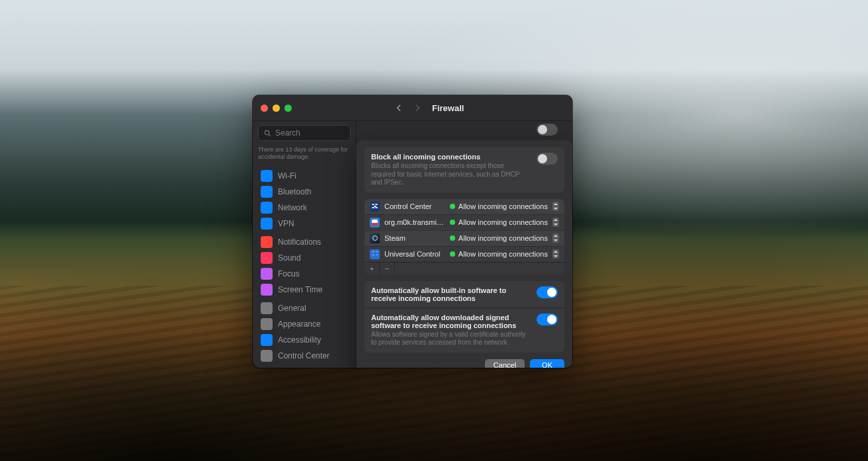  What do you see at coordinates (304, 274) in the screenshot?
I see `sidebar-item-focus: Focus` at bounding box center [304, 274].